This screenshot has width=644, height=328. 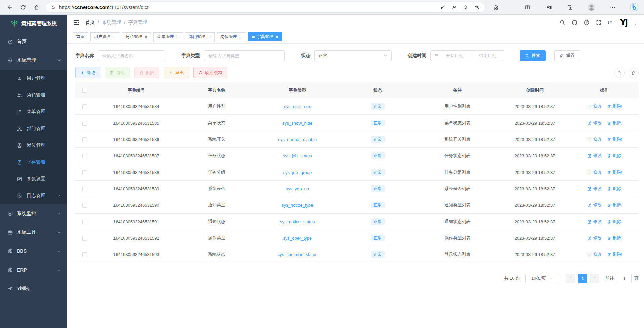 I want to click on favorite-add-icon, so click(x=477, y=7).